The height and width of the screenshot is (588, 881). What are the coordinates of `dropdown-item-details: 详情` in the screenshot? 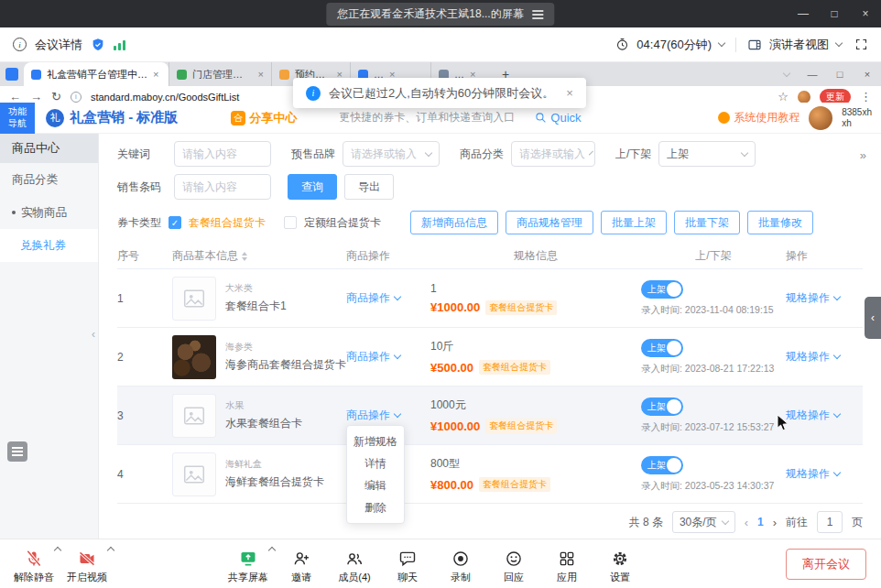 It's located at (375, 463).